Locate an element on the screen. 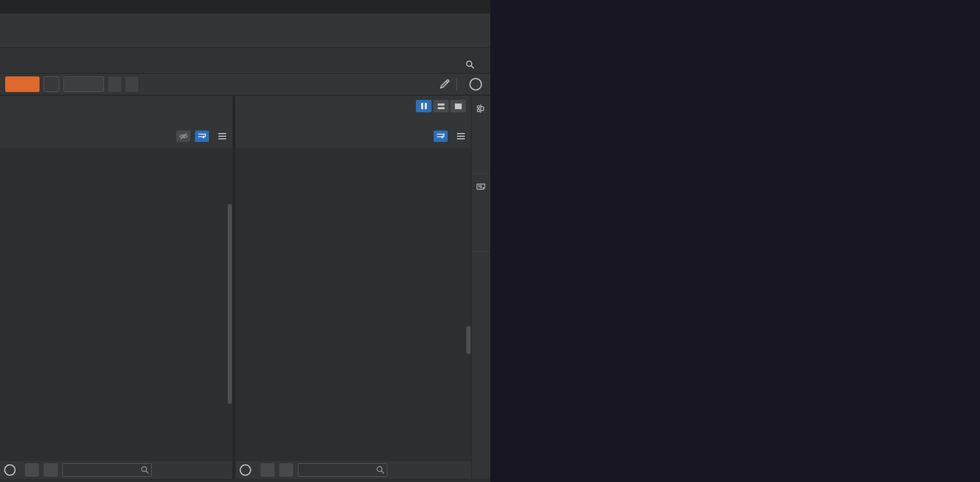 Image resolution: width=980 pixels, height=482 pixels. send-button is located at coordinates (22, 84).